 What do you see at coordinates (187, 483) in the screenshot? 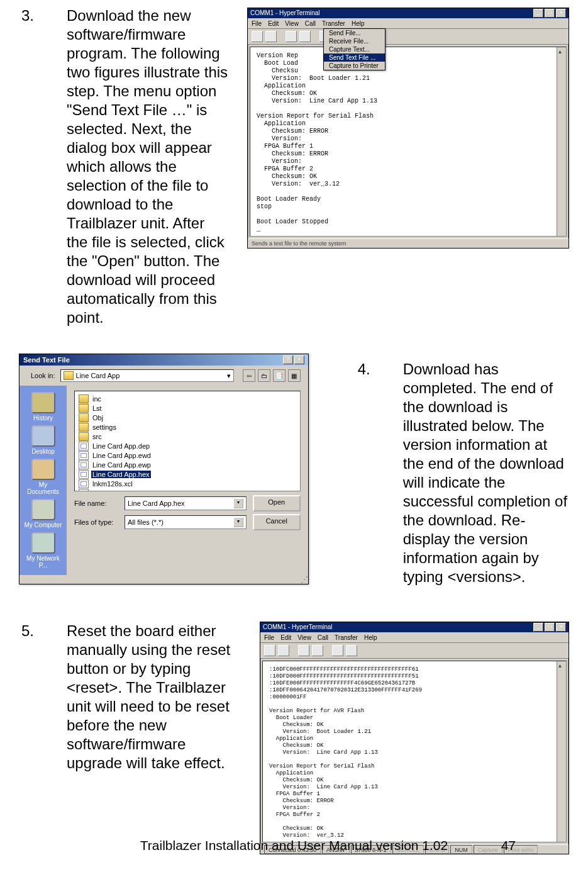
I see `list-item: lnkm128s.xcl` at bounding box center [187, 483].